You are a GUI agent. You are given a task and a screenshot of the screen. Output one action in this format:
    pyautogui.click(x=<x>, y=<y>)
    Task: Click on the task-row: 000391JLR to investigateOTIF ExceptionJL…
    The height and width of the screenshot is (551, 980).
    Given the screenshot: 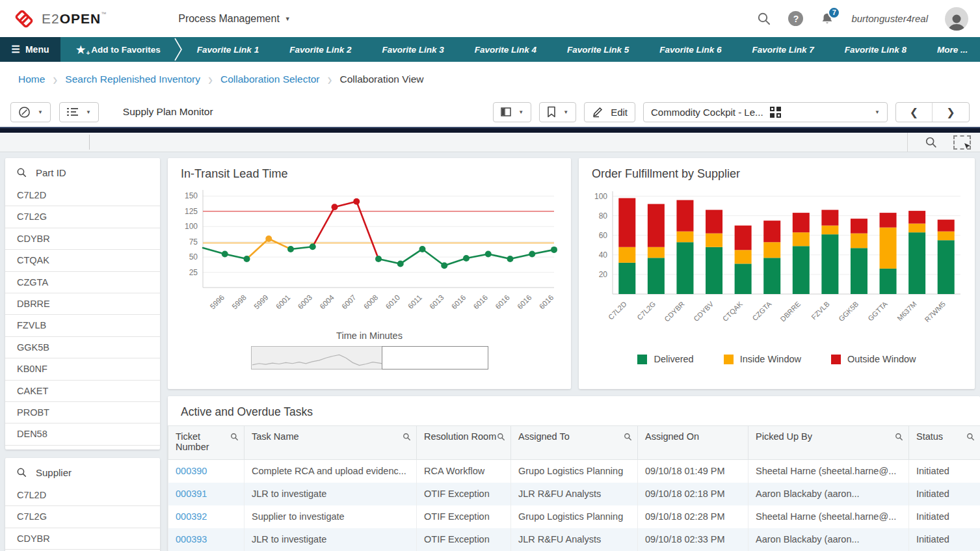 What is the action you would take?
    pyautogui.click(x=574, y=494)
    